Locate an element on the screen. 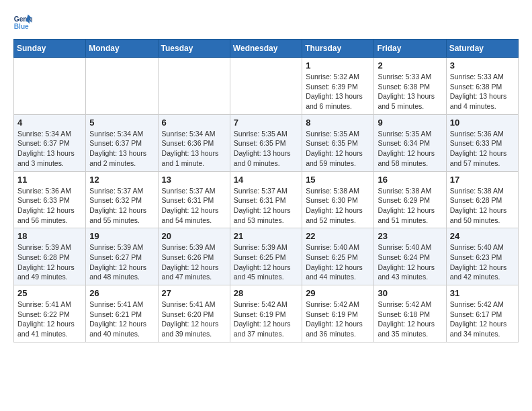  day-info: Sunrise: 5:38 AM Sunset: 6:30 PM Dayligh… is located at coordinates (338, 205).